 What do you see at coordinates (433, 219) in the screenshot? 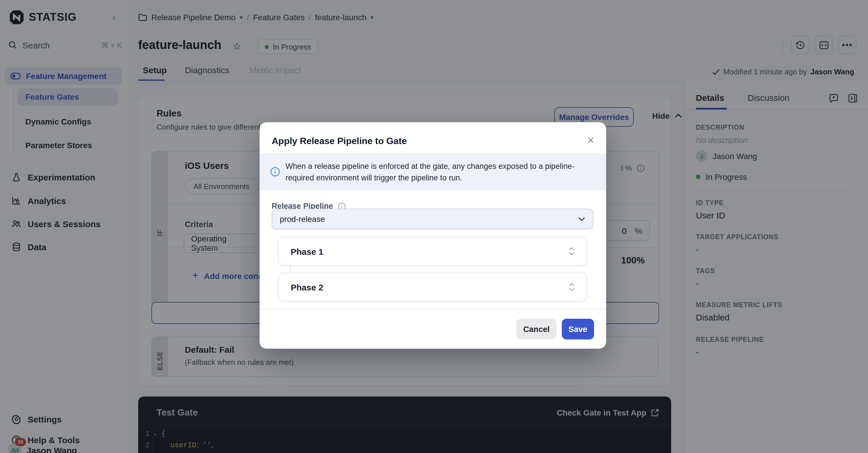
I see `pipeline-select: prod-release` at bounding box center [433, 219].